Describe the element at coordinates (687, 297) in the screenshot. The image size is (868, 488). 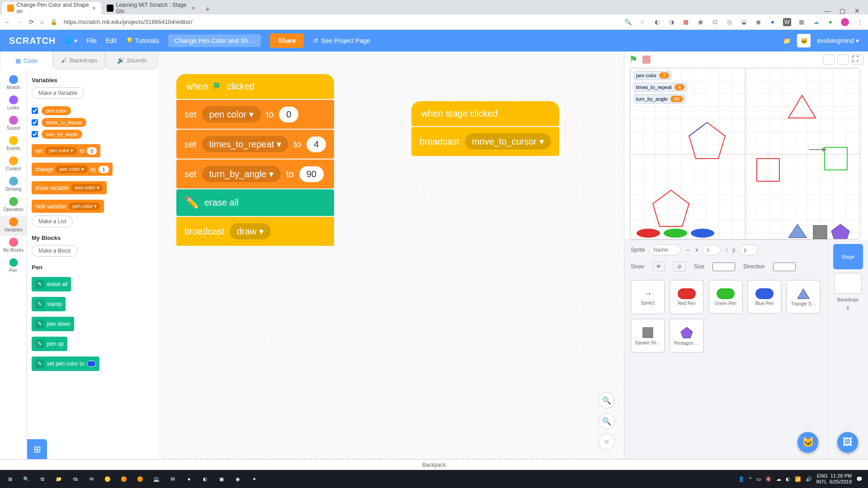
I see `sprite-thumb: Red Pen` at that location.